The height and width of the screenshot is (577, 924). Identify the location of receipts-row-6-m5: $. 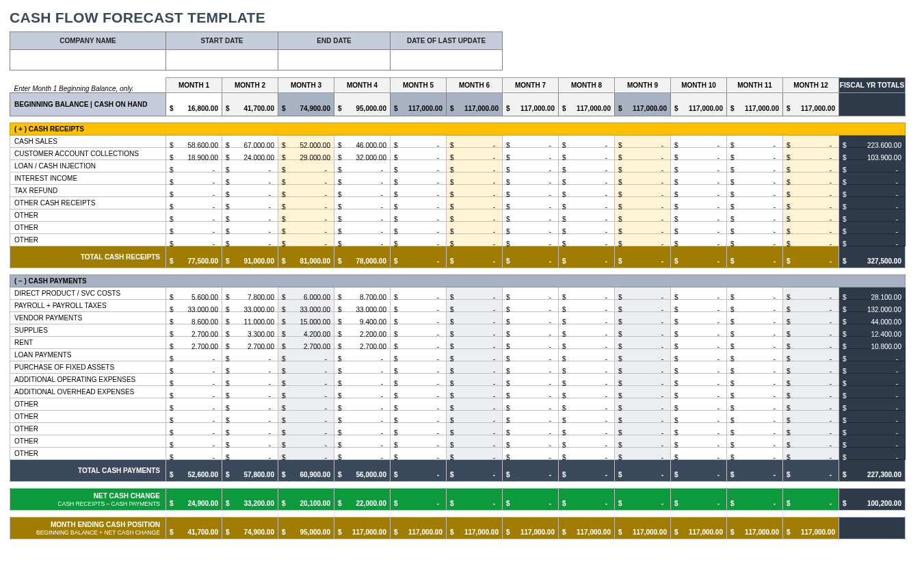
(419, 216).